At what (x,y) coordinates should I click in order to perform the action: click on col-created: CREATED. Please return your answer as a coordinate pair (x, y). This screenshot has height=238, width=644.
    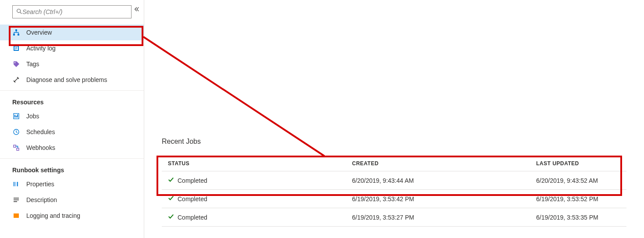
    Looking at the image, I should click on (444, 163).